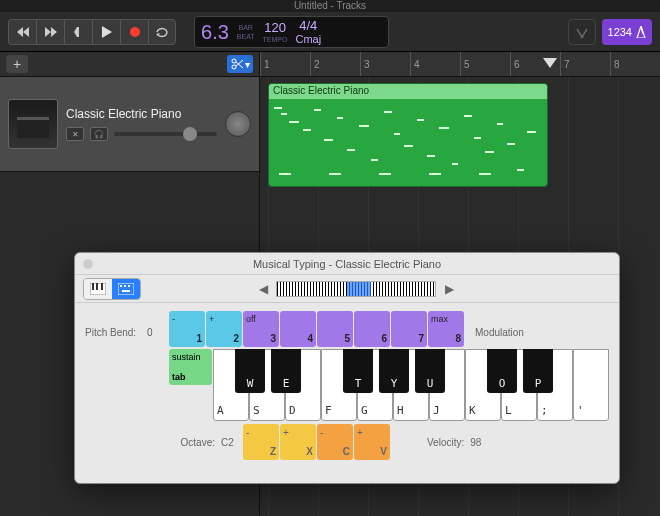  I want to click on modulation-key-6: 6, so click(372, 329).